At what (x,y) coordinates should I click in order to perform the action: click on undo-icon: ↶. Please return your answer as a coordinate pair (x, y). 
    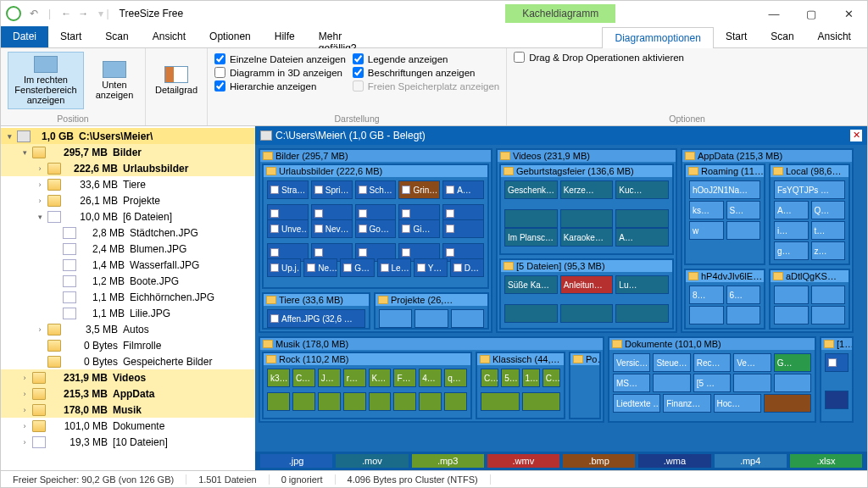
    Looking at the image, I should click on (34, 14).